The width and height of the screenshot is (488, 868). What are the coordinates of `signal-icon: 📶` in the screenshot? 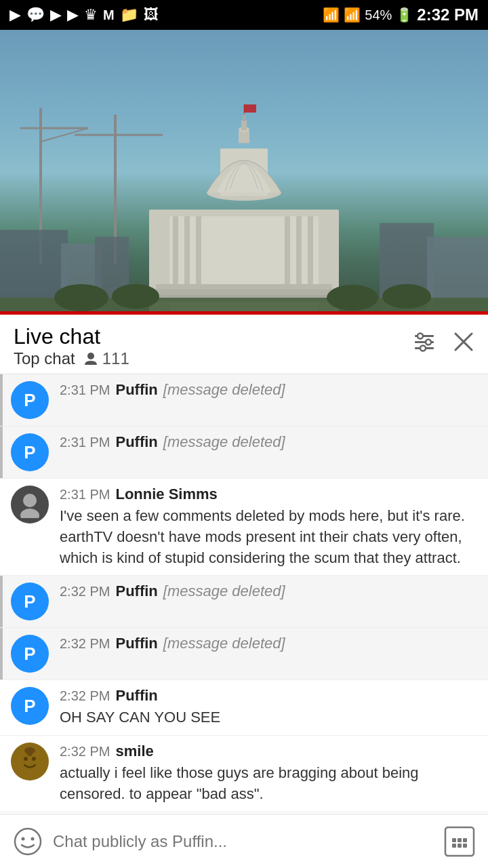 It's located at (352, 15).